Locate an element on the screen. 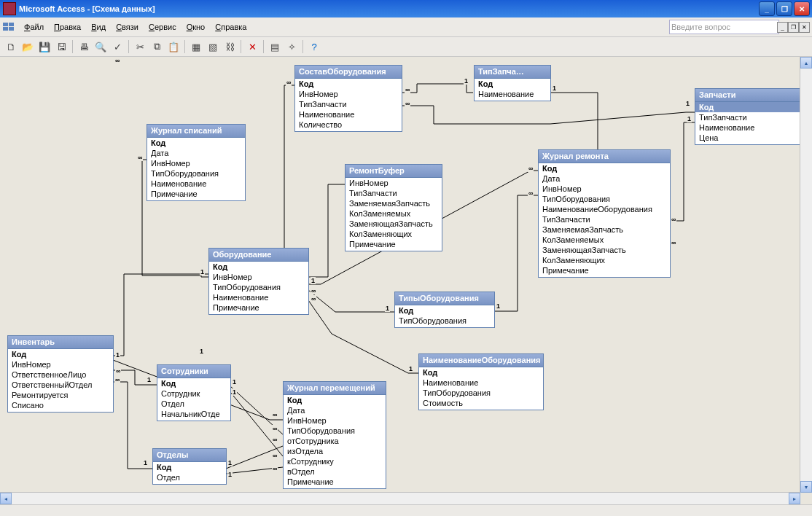 This screenshot has width=812, height=516. menu-item: Файл is located at coordinates (34, 27).